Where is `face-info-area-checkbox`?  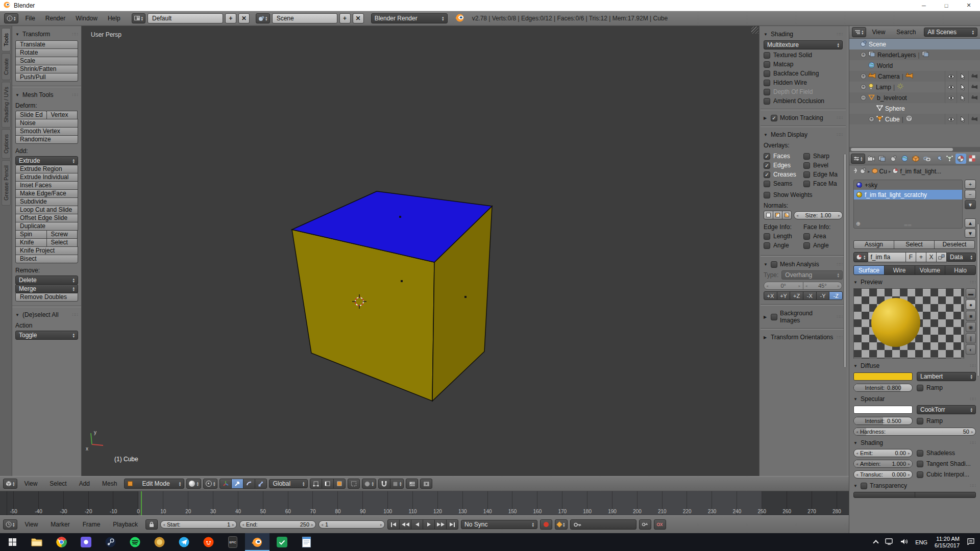
face-info-area-checkbox is located at coordinates (806, 237).